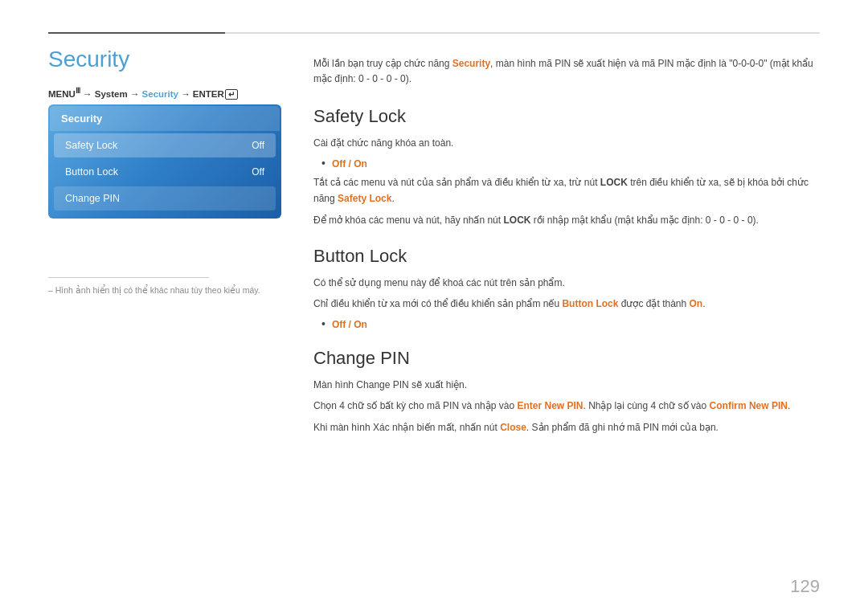 The image size is (868, 613). Describe the element at coordinates (258, 145) in the screenshot. I see `safety-lock-value: Off` at that location.